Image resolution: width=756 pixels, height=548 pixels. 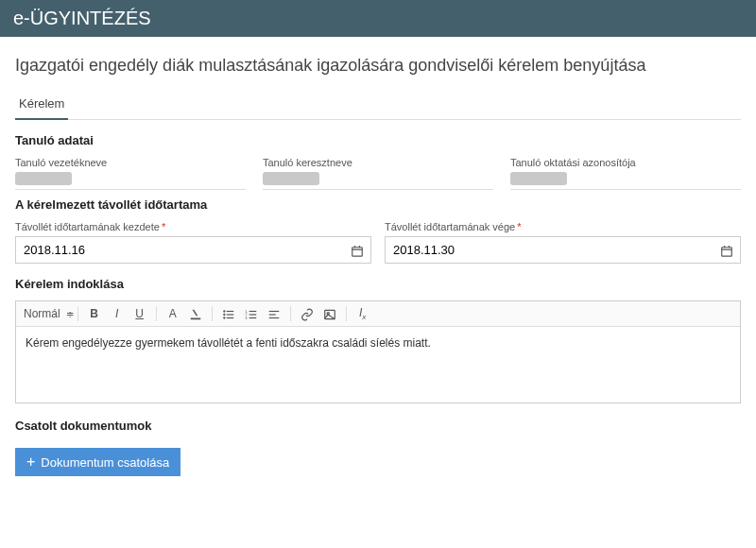 I want to click on app-header: e-ÜGYINTÉZÉS, so click(x=378, y=19).